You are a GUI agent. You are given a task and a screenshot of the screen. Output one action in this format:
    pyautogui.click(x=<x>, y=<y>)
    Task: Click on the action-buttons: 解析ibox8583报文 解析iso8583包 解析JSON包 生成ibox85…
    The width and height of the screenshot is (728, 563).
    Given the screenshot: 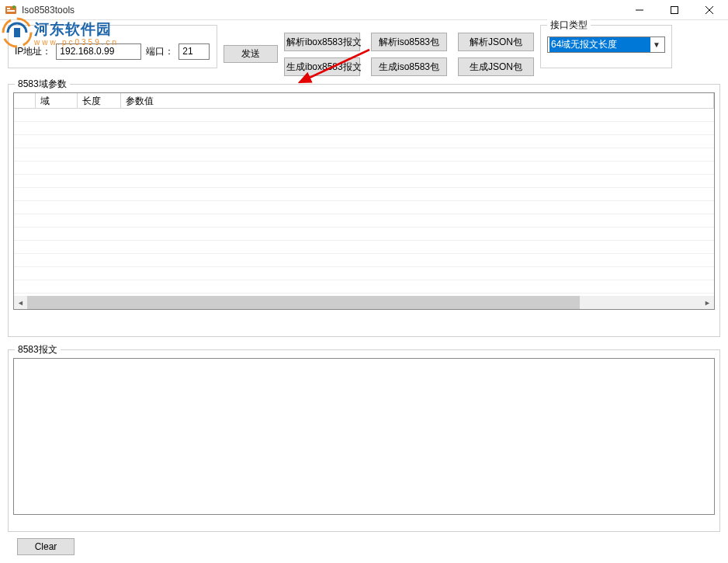 What is the action you would take?
    pyautogui.click(x=409, y=54)
    